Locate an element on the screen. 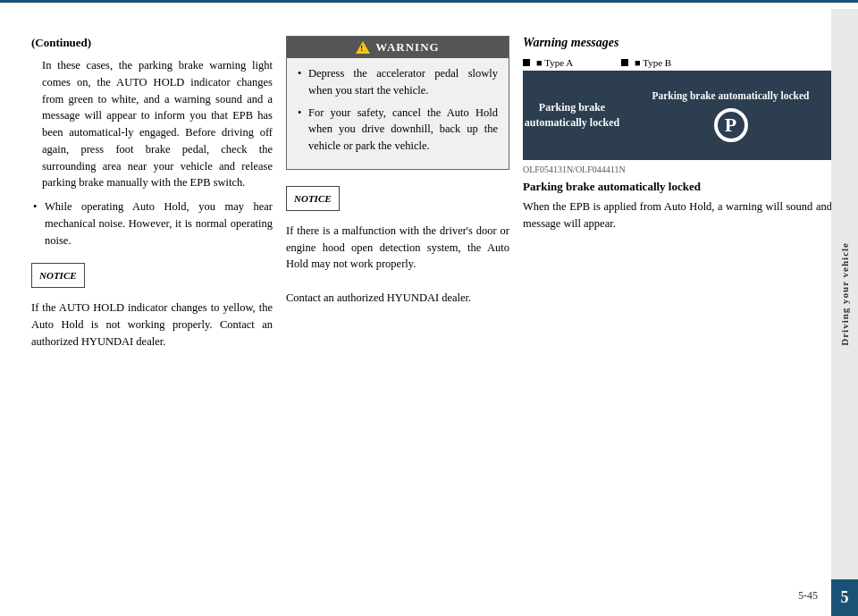  left-bullet-1: While operating Auto Hold, you may hear … is located at coordinates (152, 224).